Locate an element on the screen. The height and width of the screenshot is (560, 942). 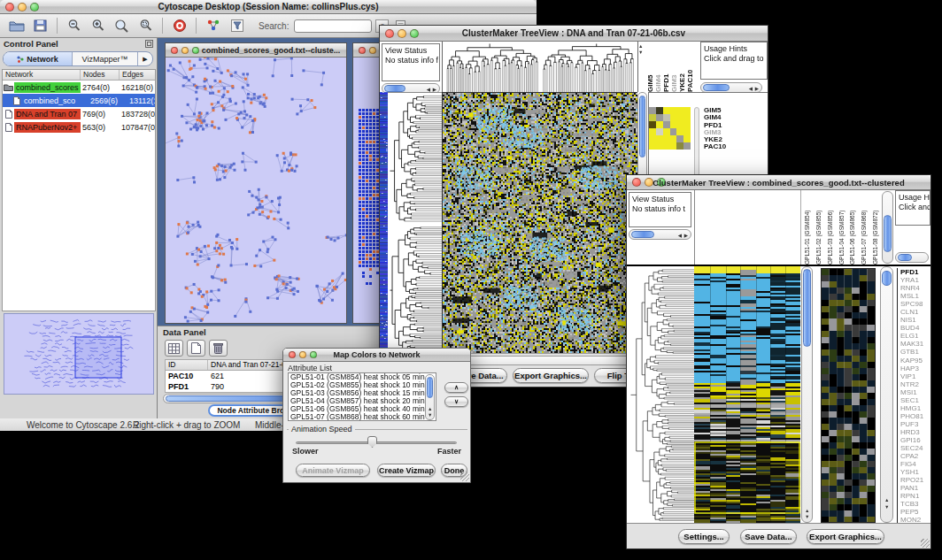
tv2-gene-label: ELG1 is located at coordinates (915, 336).